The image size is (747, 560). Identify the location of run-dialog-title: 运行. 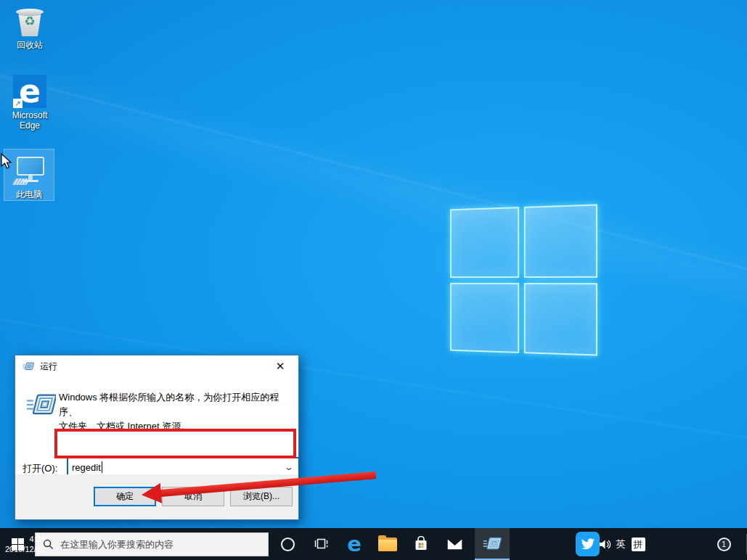
(49, 367).